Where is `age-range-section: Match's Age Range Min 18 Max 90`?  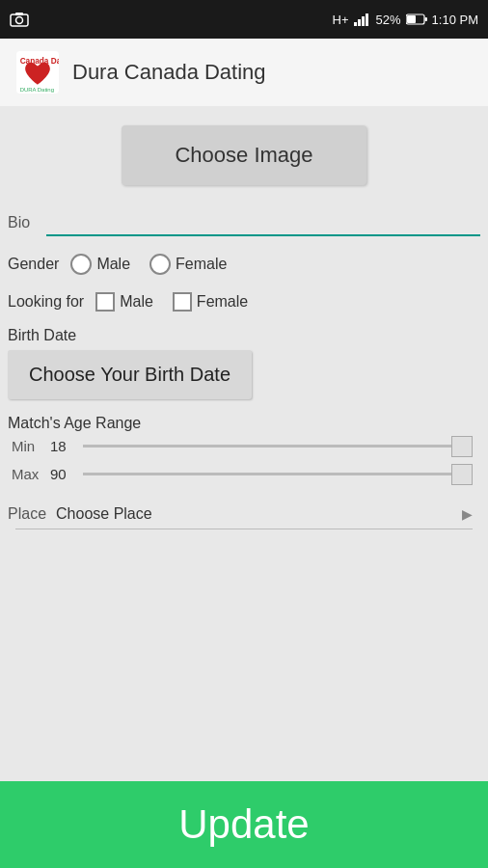 age-range-section: Match's Age Range Min 18 Max 90 is located at coordinates (244, 454).